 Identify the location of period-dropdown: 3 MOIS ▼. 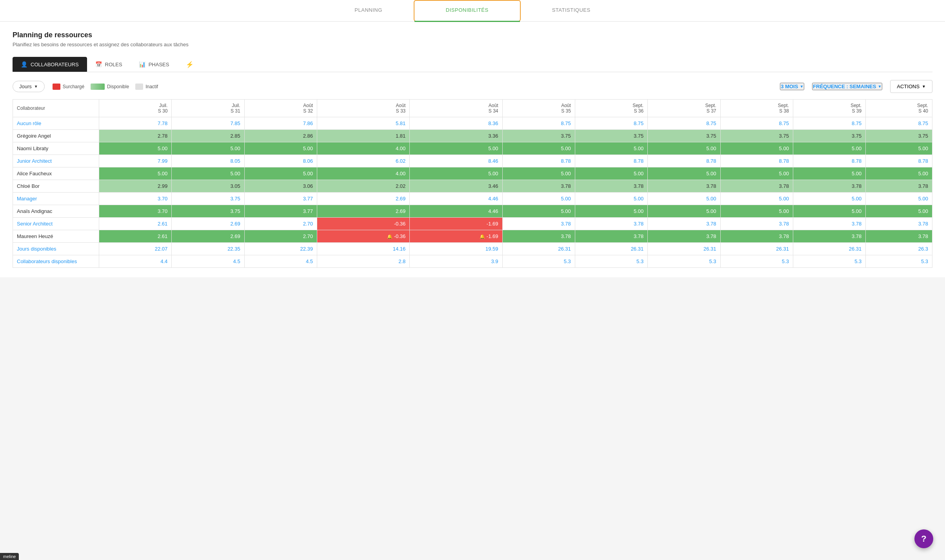
(792, 86).